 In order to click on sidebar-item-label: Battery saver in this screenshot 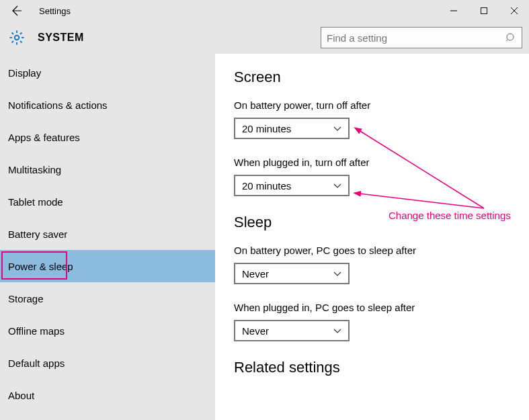, I will do `click(38, 234)`.